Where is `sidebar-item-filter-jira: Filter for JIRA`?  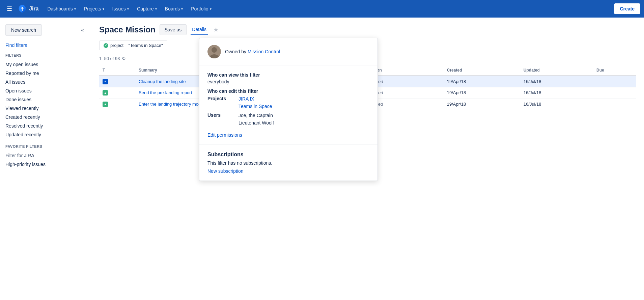 sidebar-item-filter-jira: Filter for JIRA is located at coordinates (45, 156).